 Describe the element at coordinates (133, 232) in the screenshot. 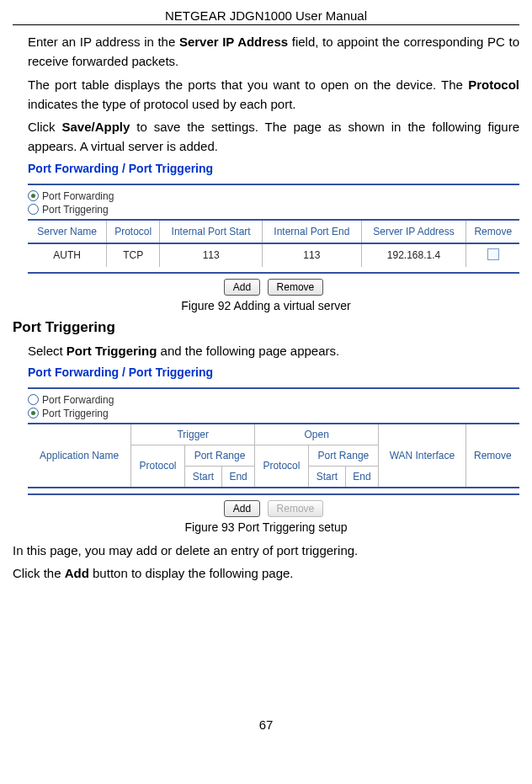

I see `col-protocol: Protocol` at that location.